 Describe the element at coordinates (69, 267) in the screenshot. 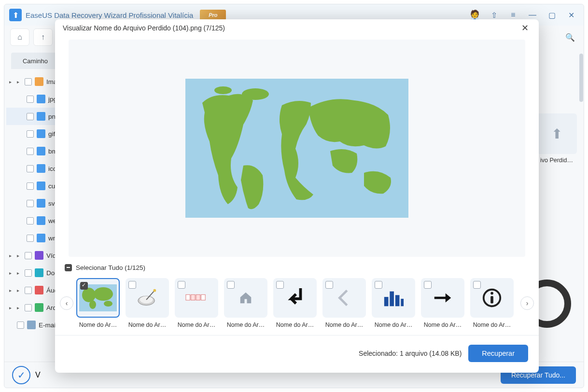

I see `select-all-checkbox` at that location.